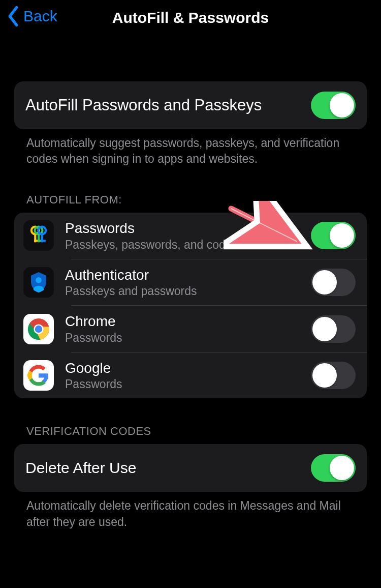  What do you see at coordinates (333, 105) in the screenshot?
I see `autofill-master-toggle` at bounding box center [333, 105].